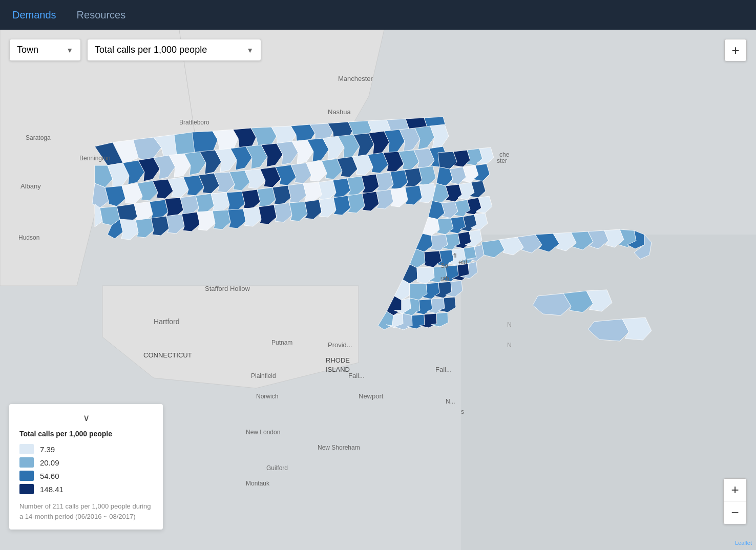 This screenshot has width=756, height=550. I want to click on svg-text: che, so click(505, 155).